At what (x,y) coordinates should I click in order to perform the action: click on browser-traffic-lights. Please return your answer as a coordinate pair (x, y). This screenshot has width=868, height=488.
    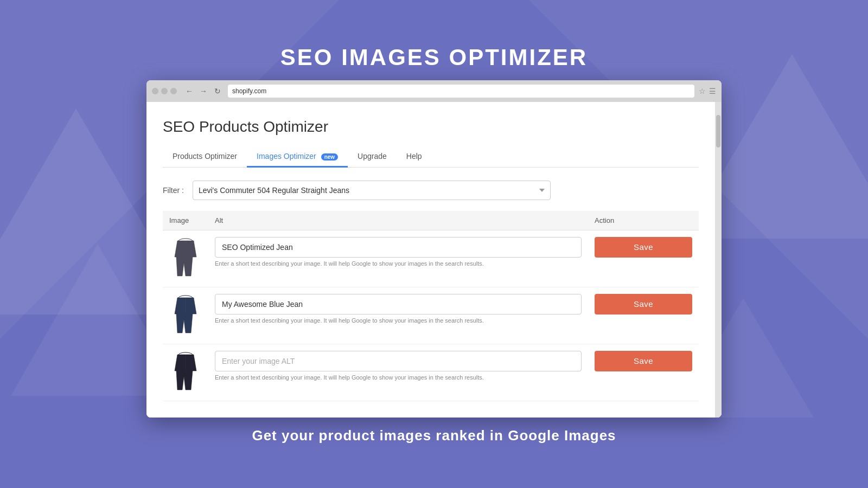
    Looking at the image, I should click on (164, 91).